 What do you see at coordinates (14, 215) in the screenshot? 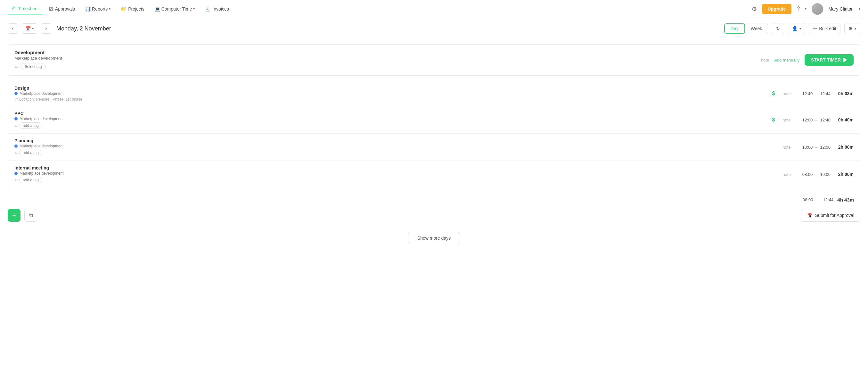
I see `add-entry-button: +` at bounding box center [14, 215].